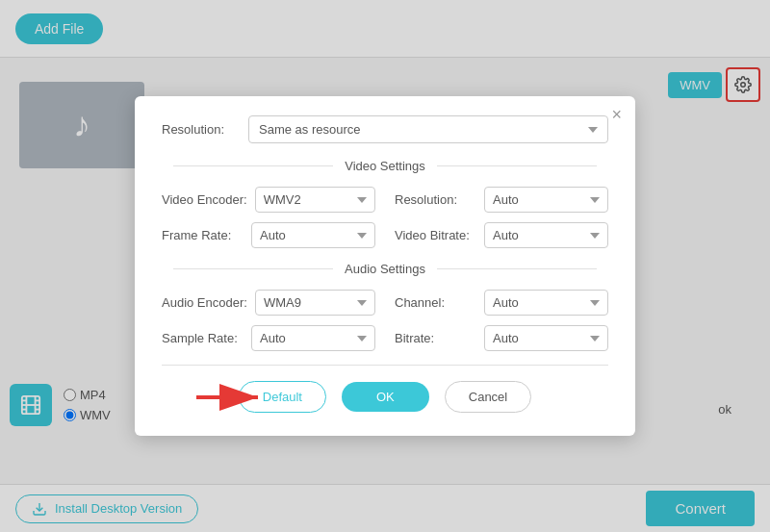  I want to click on audio-encoder-label: Audio Encoder:, so click(204, 302).